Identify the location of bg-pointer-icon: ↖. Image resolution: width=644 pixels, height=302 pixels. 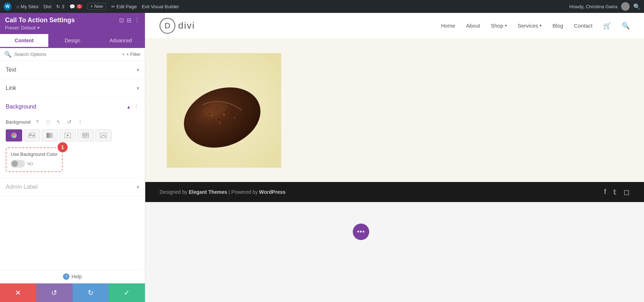
(59, 122).